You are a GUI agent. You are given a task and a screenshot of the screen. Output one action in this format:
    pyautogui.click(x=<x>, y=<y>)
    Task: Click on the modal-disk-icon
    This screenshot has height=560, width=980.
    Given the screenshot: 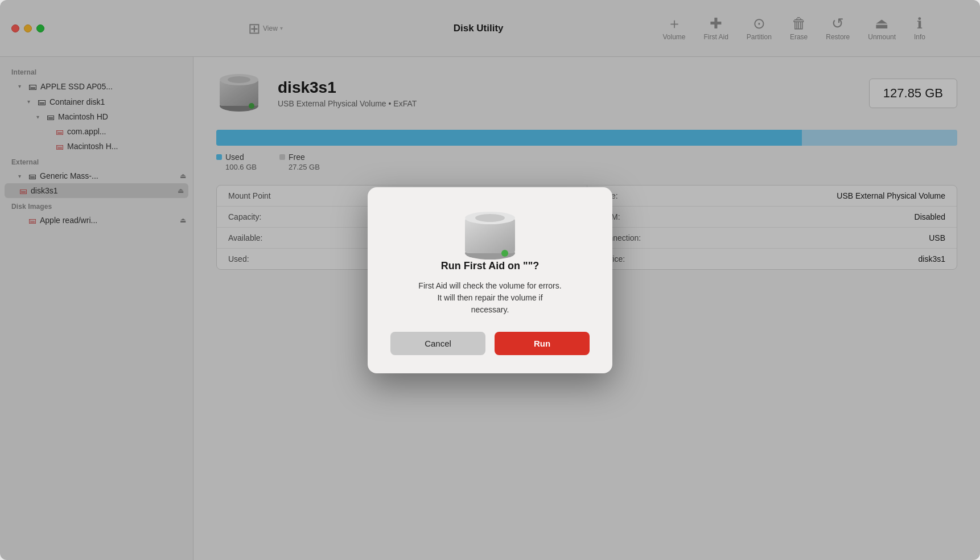 What is the action you would take?
    pyautogui.click(x=490, y=235)
    